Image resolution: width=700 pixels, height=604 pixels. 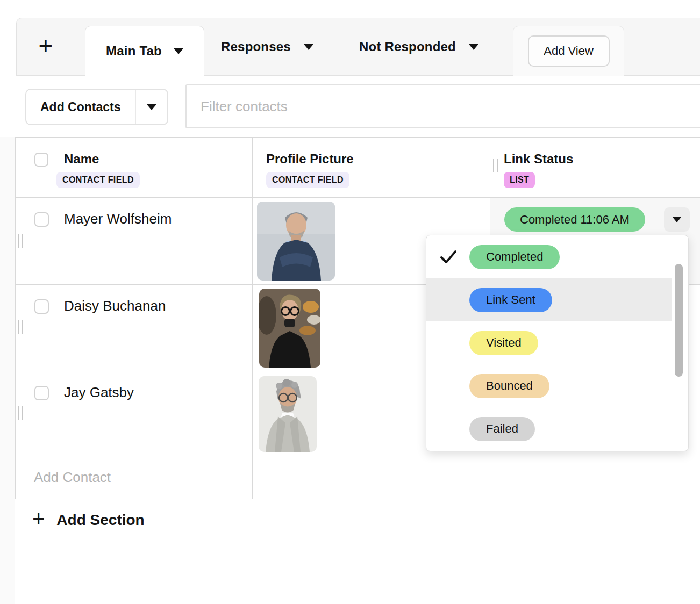 I want to click on add-view-button: Add View, so click(x=569, y=51).